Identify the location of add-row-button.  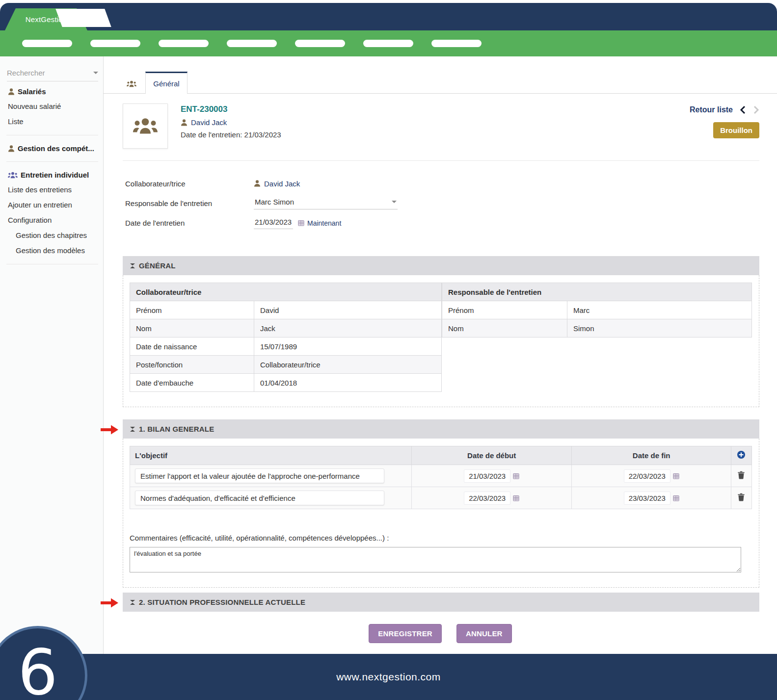
(741, 455).